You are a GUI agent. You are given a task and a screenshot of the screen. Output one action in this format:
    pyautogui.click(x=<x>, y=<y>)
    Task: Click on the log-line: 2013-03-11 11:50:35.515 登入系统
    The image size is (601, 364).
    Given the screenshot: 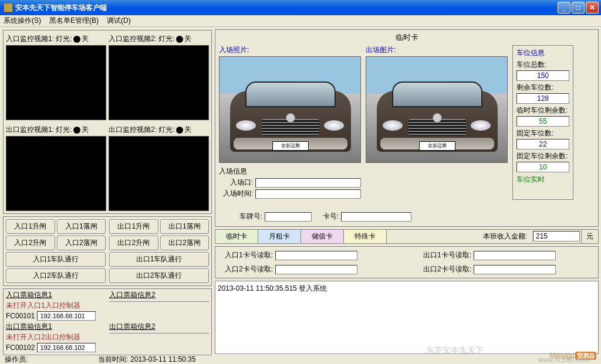 What is the action you would take?
    pyautogui.click(x=407, y=288)
    